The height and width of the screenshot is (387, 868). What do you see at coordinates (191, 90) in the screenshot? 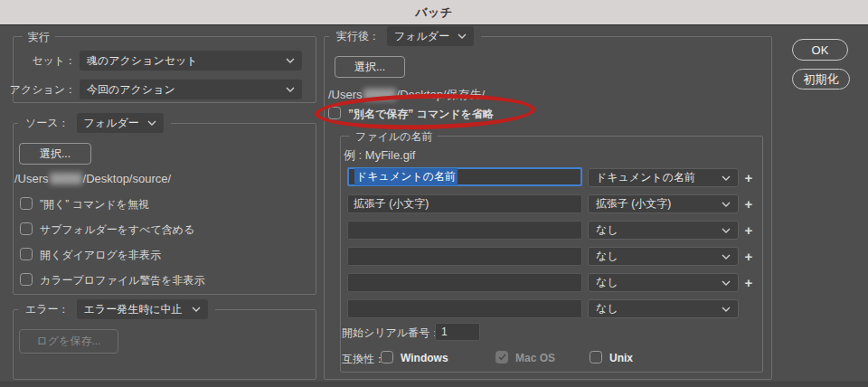
I see `action-dropdown: 今回のアクション` at bounding box center [191, 90].